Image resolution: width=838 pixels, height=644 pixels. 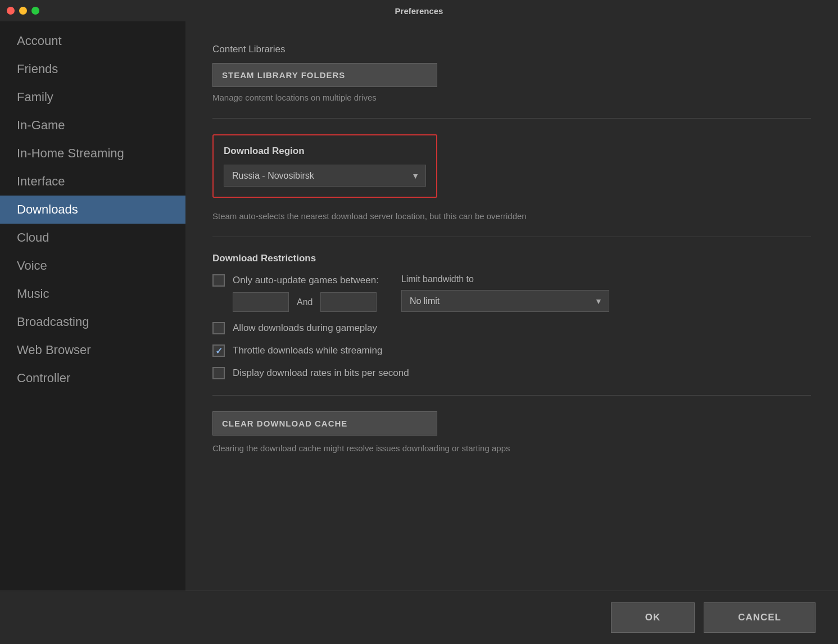 I want to click on download-restrictions-section: Download Restrictions Only auto-update g…, so click(x=511, y=316).